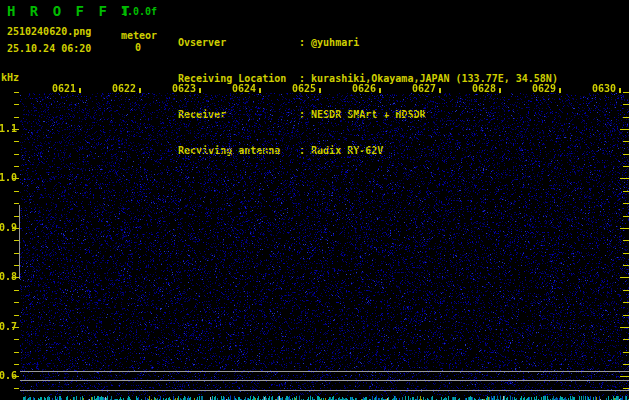 This screenshot has height=400, width=629. Describe the element at coordinates (363, 88) in the screenshot. I see `x-axis-time-label: 0626` at that location.